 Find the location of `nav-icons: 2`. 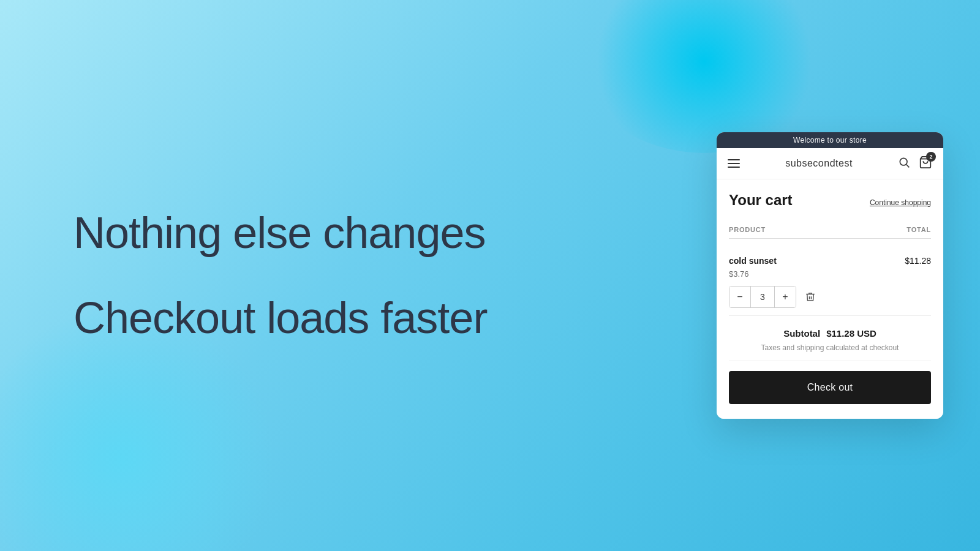

nav-icons: 2 is located at coordinates (915, 163).